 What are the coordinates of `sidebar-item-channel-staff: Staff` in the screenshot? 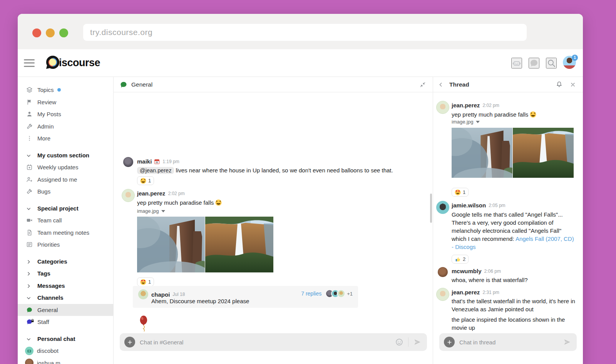 It's located at (65, 322).